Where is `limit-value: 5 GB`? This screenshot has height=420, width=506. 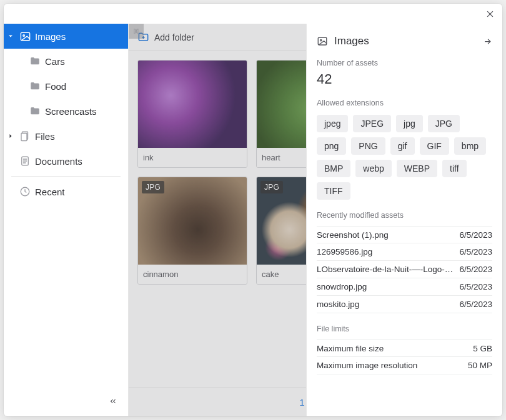
limit-value: 5 GB is located at coordinates (482, 348).